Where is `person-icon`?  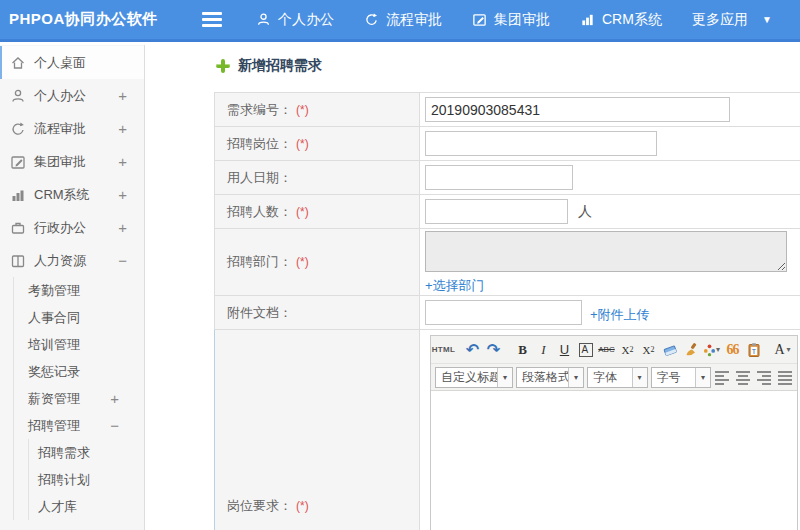
person-icon is located at coordinates (264, 20).